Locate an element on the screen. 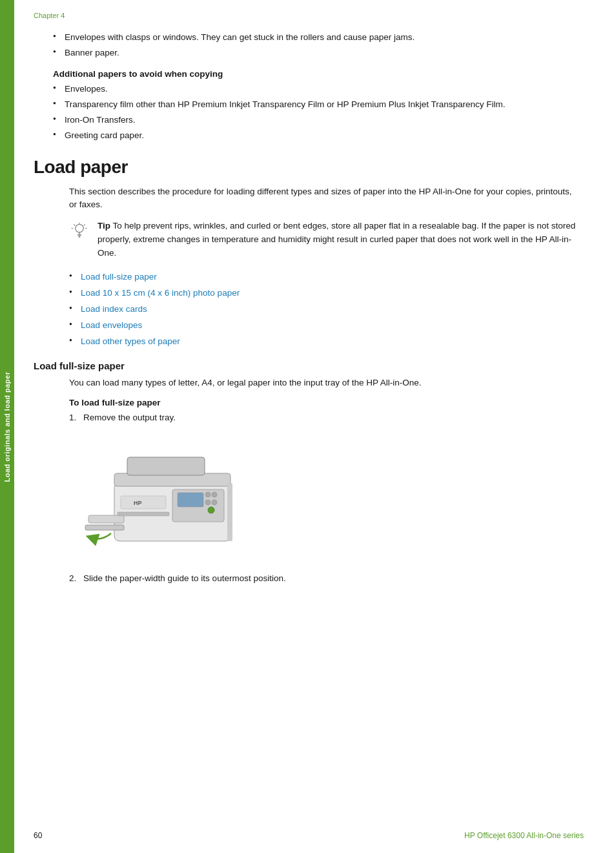  footer-brand: HP Officejet 6300 All-in-One series is located at coordinates (524, 836).